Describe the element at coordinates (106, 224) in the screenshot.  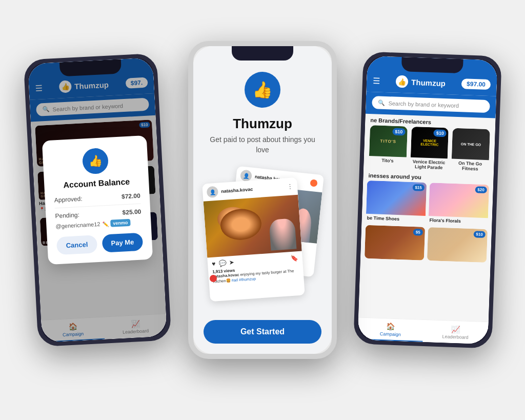
I see `edit-icon: ✏️` at that location.